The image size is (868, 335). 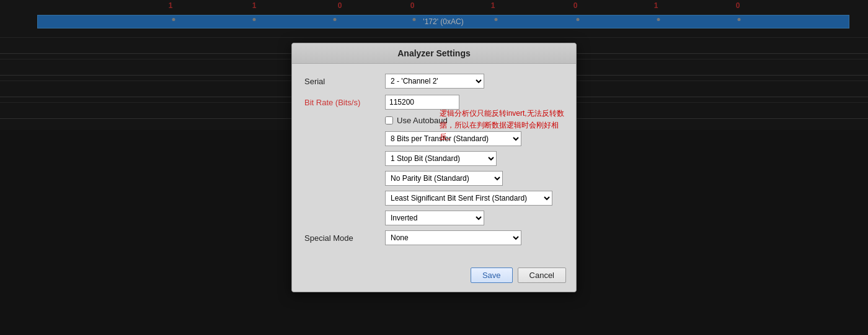 I want to click on settings-group: 1 Stop Bit (Standard) No Parity Bit (Sta…, so click(x=434, y=188).